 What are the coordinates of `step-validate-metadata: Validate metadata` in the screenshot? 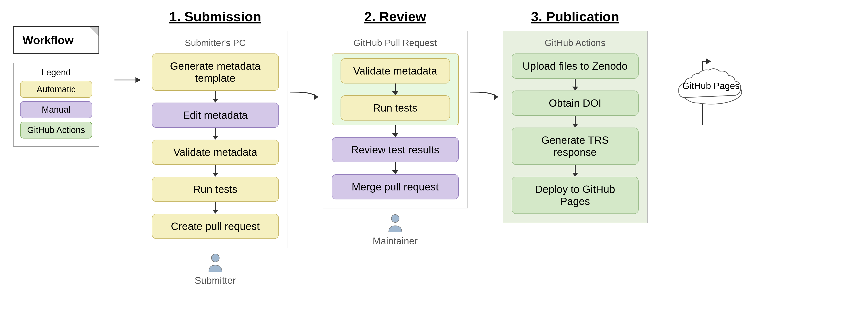 It's located at (215, 152).